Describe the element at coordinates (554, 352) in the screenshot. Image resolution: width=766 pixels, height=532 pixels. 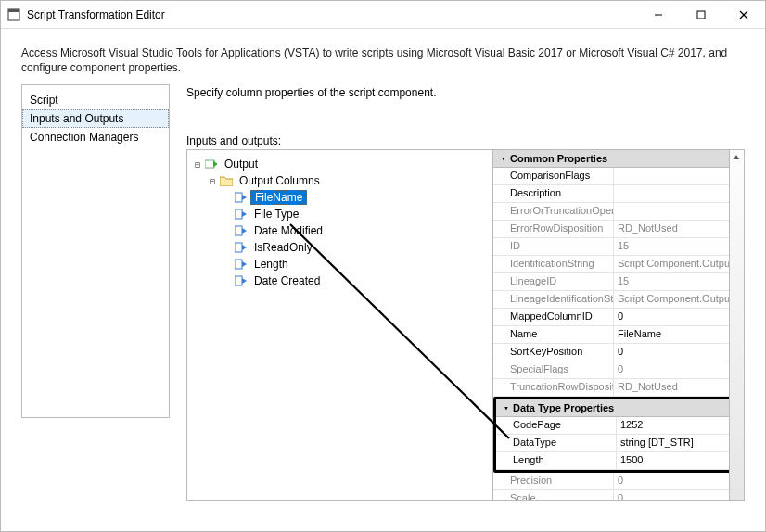
I see `prop-key: SortKeyPosition` at that location.